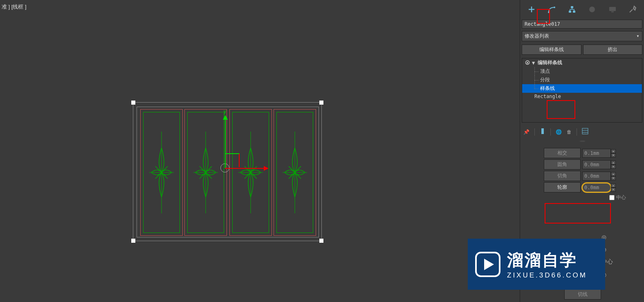  I want to click on object-name-field: Rectangle017, so click(582, 24).